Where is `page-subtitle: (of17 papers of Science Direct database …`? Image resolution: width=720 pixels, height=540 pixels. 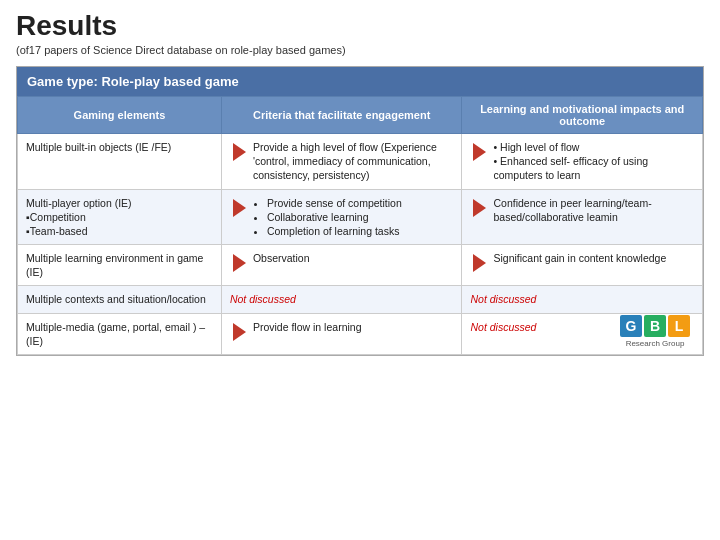 page-subtitle: (of17 papers of Science Direct database … is located at coordinates (360, 50).